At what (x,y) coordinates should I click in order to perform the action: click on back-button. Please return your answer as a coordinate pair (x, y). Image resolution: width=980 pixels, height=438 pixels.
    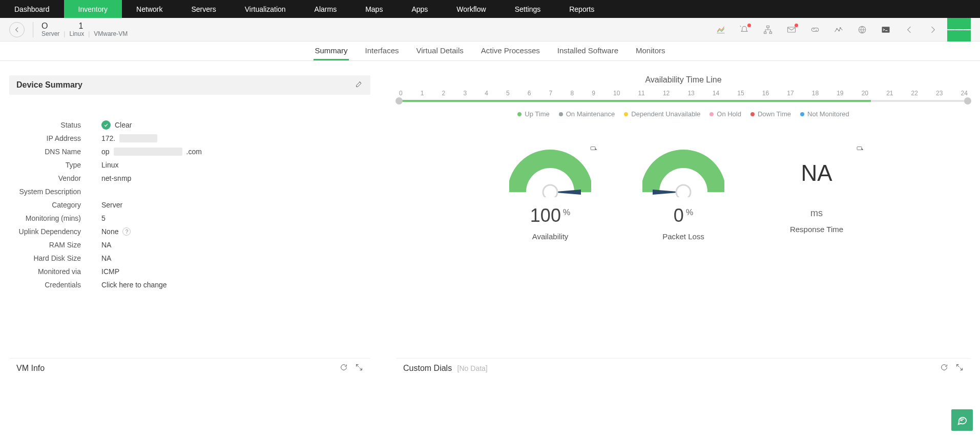
    Looking at the image, I should click on (17, 30).